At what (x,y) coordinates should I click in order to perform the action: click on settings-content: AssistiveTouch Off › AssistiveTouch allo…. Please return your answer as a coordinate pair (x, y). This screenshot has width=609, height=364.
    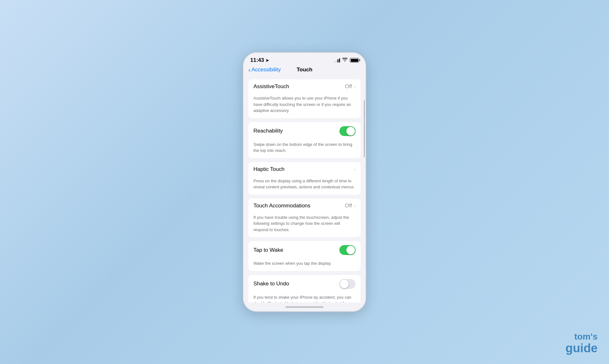
    Looking at the image, I should click on (304, 189).